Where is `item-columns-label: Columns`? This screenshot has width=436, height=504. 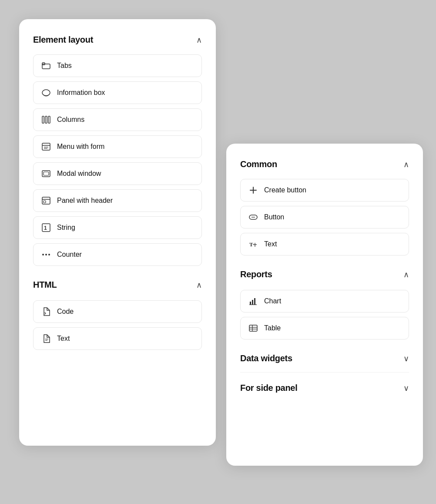 item-columns-label: Columns is located at coordinates (70, 120).